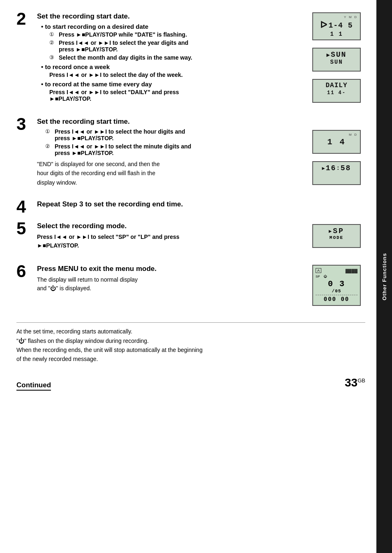 The image size is (392, 553). I want to click on lcd-week-display: ▶SUN SUN, so click(337, 60).